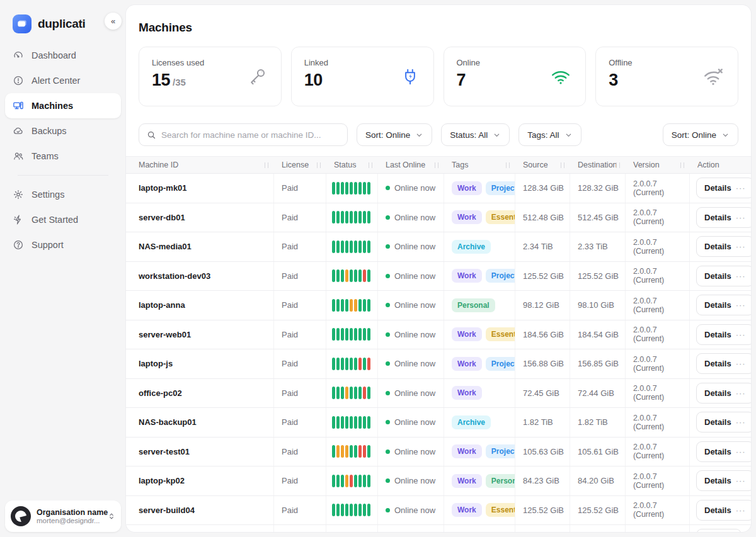 This screenshot has width=756, height=537. Describe the element at coordinates (200, 165) in the screenshot. I see `column-header-machine-id: Machine ID` at that location.